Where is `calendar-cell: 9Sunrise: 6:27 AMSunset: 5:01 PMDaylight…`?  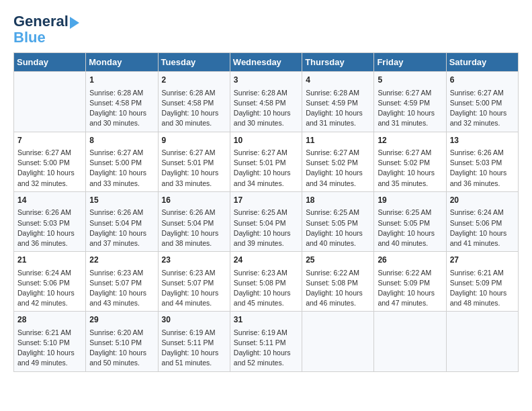
calendar-cell: 9Sunrise: 6:27 AMSunset: 5:01 PMDaylight… is located at coordinates (193, 161).